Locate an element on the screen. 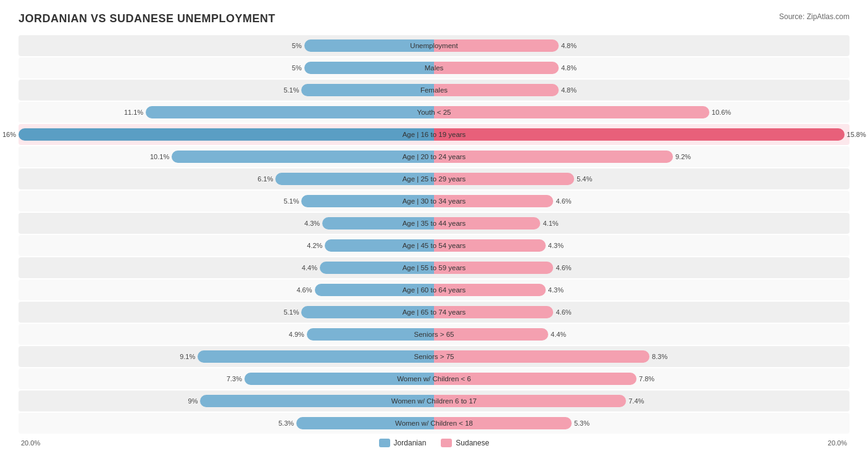  bar-row: 9%7.4%Women w/ Children 6 to 17 is located at coordinates (434, 401).